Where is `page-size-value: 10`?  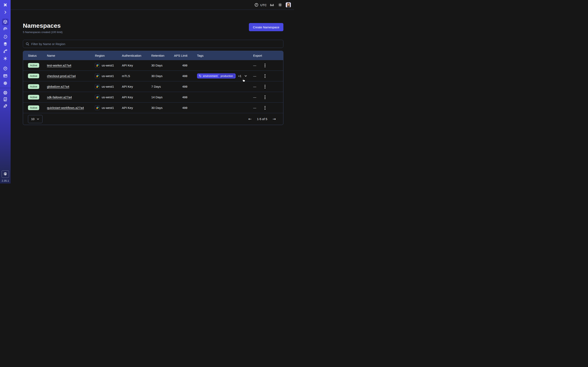 page-size-value: 10 is located at coordinates (33, 119).